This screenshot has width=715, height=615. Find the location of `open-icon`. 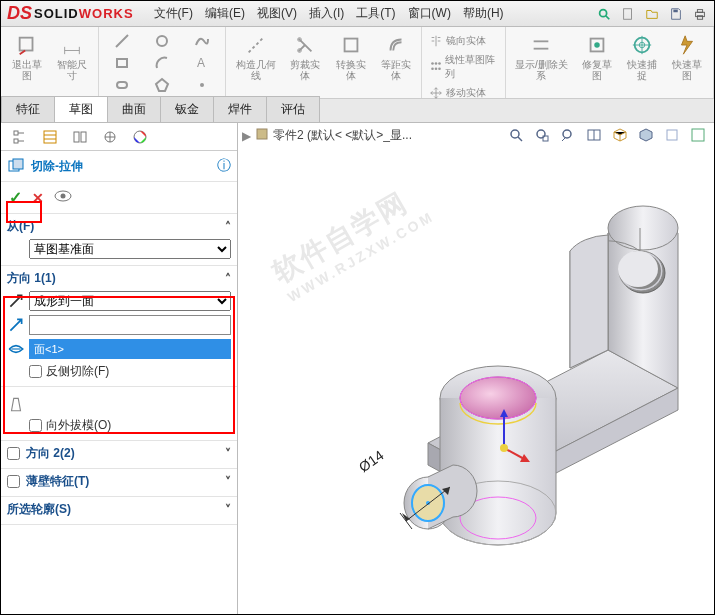

open-icon is located at coordinates (652, 14).